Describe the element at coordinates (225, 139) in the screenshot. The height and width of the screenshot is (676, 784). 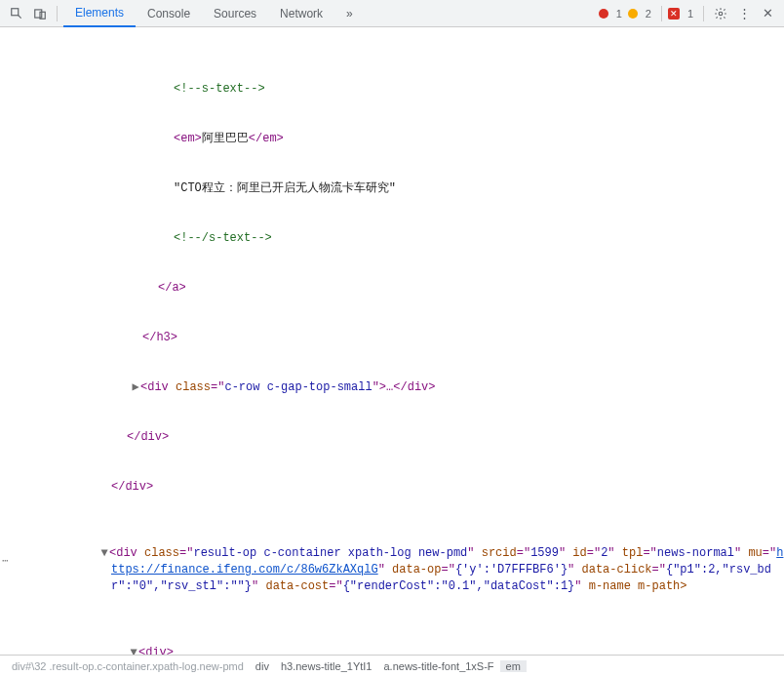
I see `text-node: 阿里巴巴` at that location.